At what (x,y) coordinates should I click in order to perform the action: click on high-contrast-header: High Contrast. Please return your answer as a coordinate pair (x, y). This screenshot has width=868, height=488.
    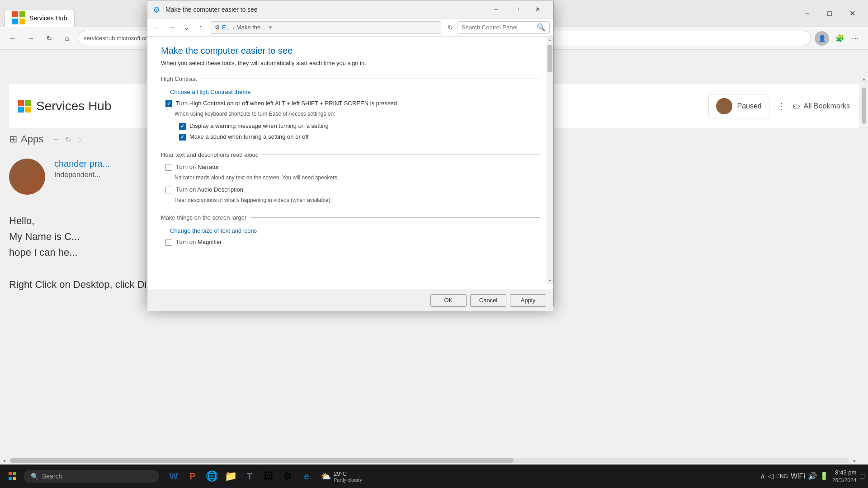
    Looking at the image, I should click on (350, 79).